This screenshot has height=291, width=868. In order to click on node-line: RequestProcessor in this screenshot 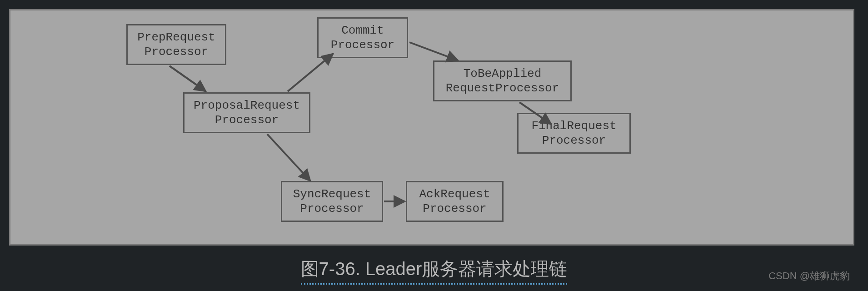, I will do `click(503, 88)`.